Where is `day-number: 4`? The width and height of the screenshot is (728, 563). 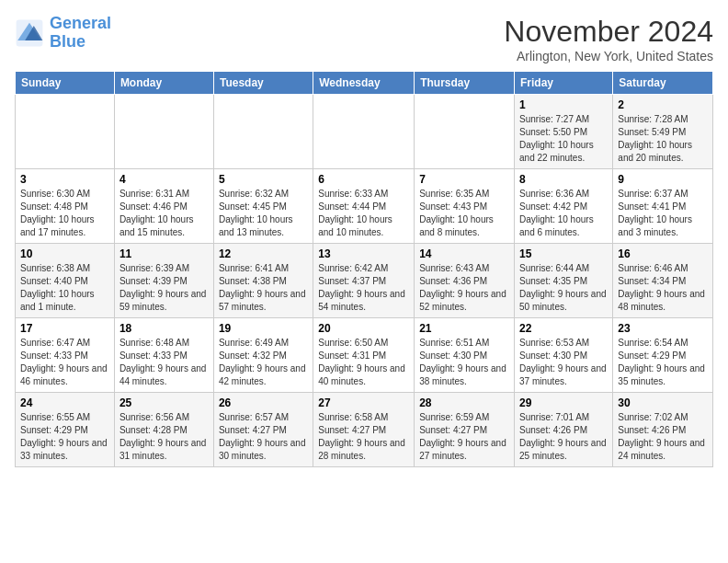
day-number: 4 is located at coordinates (164, 179).